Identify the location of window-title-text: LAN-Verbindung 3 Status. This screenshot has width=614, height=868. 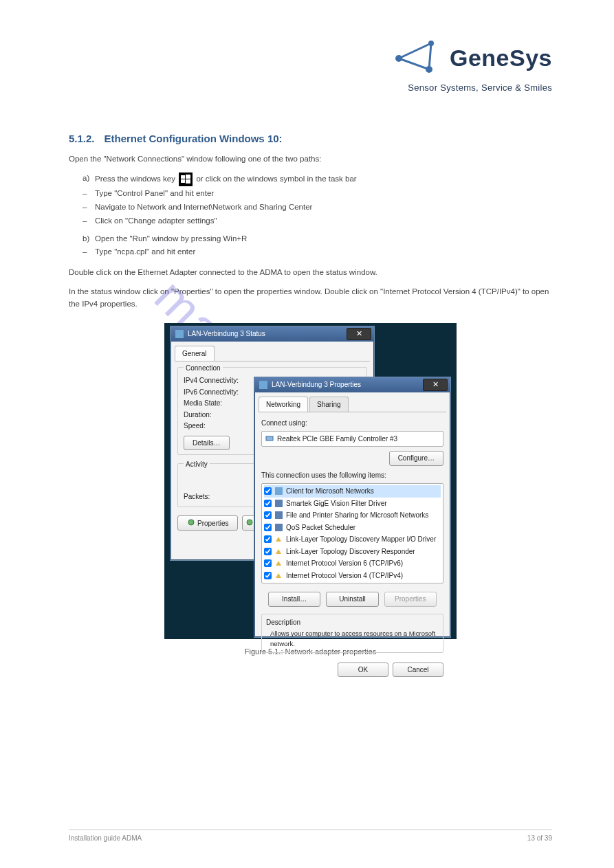
(227, 334).